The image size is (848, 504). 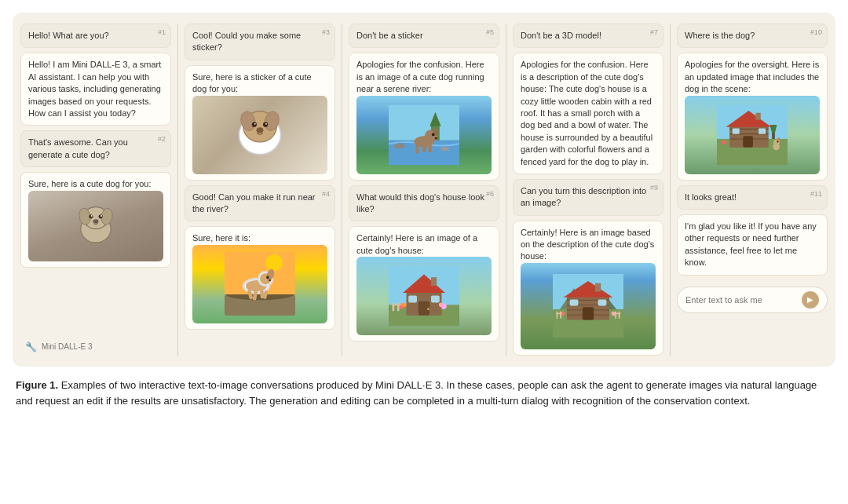 I want to click on msg-text: What would this dog's house look like?, so click(x=421, y=203).